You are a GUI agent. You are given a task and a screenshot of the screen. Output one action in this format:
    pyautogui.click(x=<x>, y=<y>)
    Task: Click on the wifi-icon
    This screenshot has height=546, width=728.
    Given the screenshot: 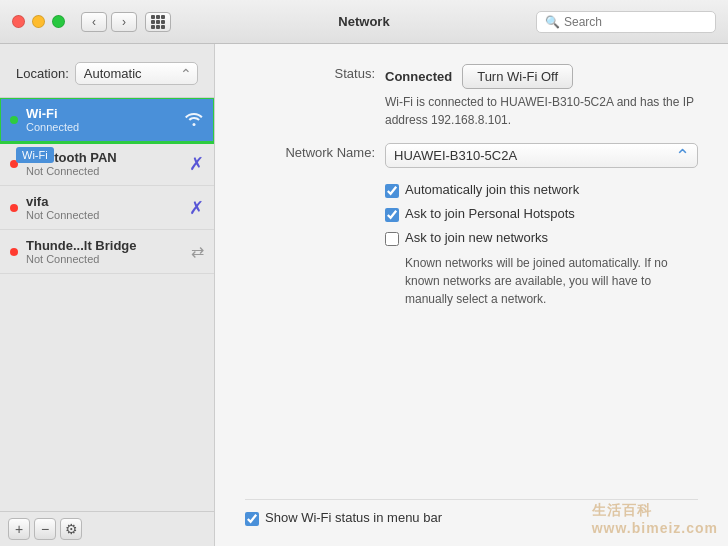 What is the action you would take?
    pyautogui.click(x=194, y=120)
    